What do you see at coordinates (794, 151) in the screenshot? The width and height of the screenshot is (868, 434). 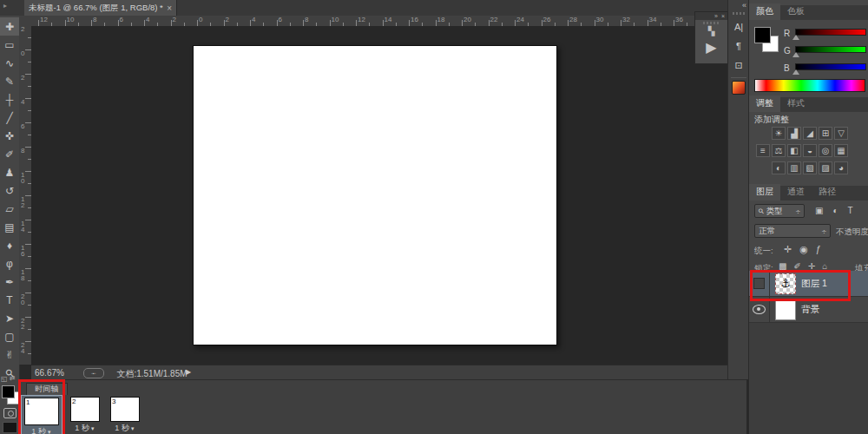 I see `black-white-icon: ◧` at bounding box center [794, 151].